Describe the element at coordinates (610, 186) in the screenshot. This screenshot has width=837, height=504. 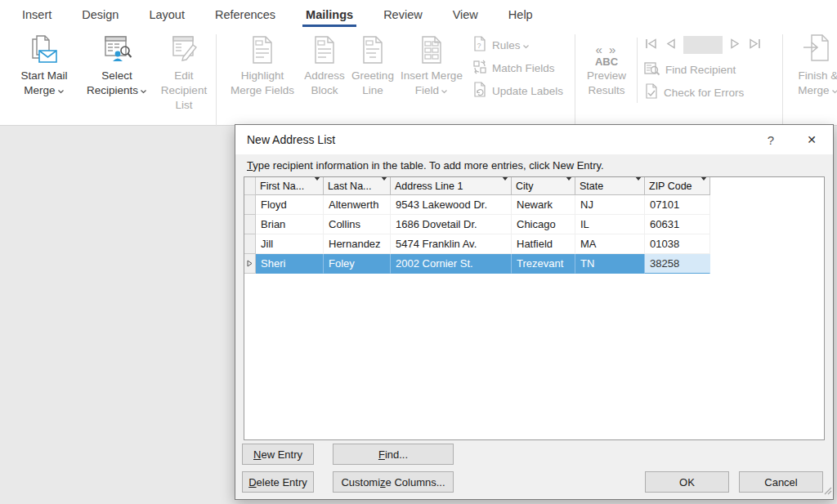
I see `column-header-state: State` at that location.